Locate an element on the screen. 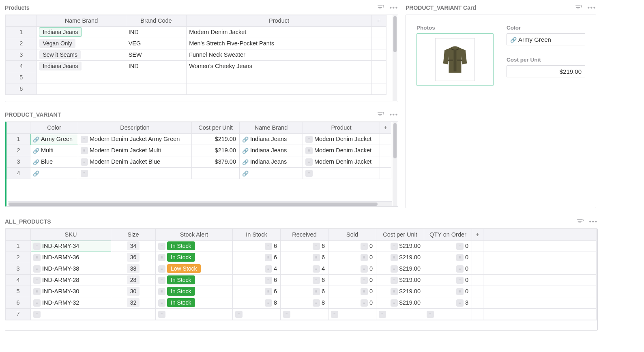  color-cell: 🔗Multi is located at coordinates (54, 151).